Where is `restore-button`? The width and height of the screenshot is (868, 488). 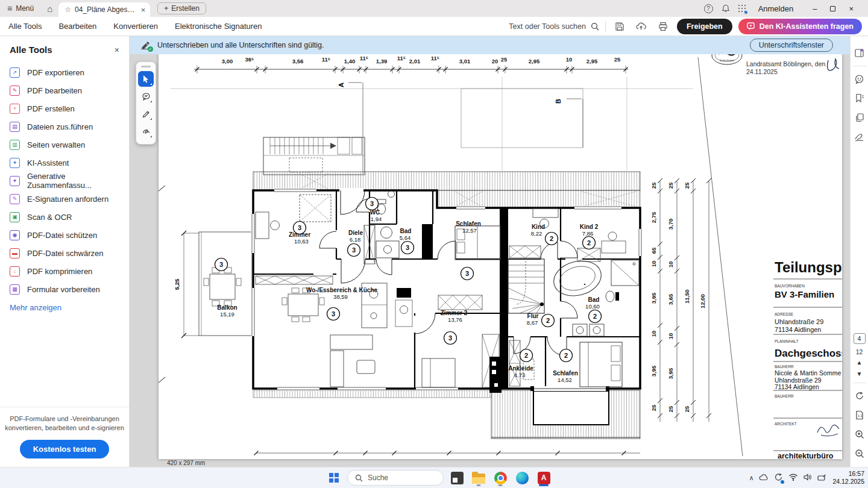
restore-button is located at coordinates (833, 8).